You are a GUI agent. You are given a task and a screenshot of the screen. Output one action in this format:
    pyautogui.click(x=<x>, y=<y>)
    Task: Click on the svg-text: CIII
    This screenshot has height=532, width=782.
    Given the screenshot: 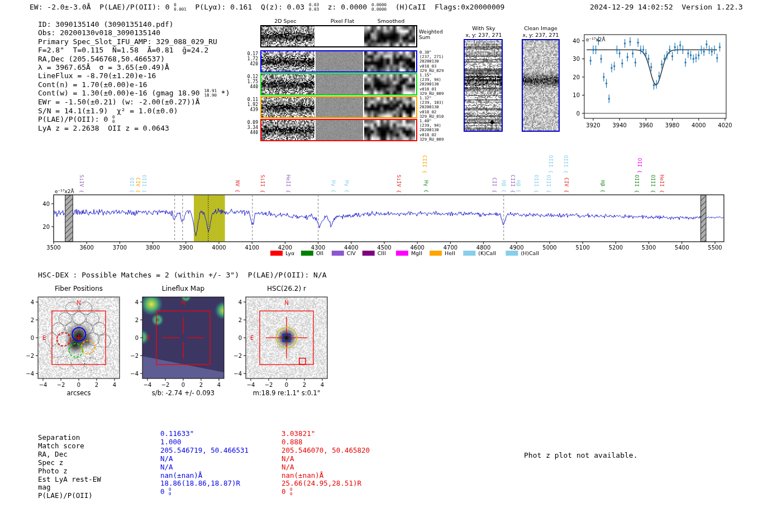 What is the action you would take?
    pyautogui.click(x=382, y=253)
    